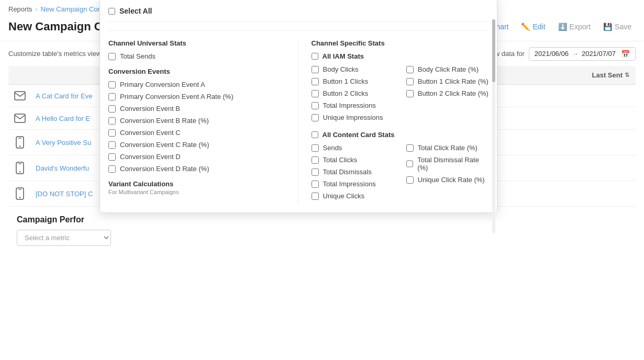  What do you see at coordinates (162, 85) in the screenshot?
I see `conv-a-label: Primary Conversion Event A` at bounding box center [162, 85].